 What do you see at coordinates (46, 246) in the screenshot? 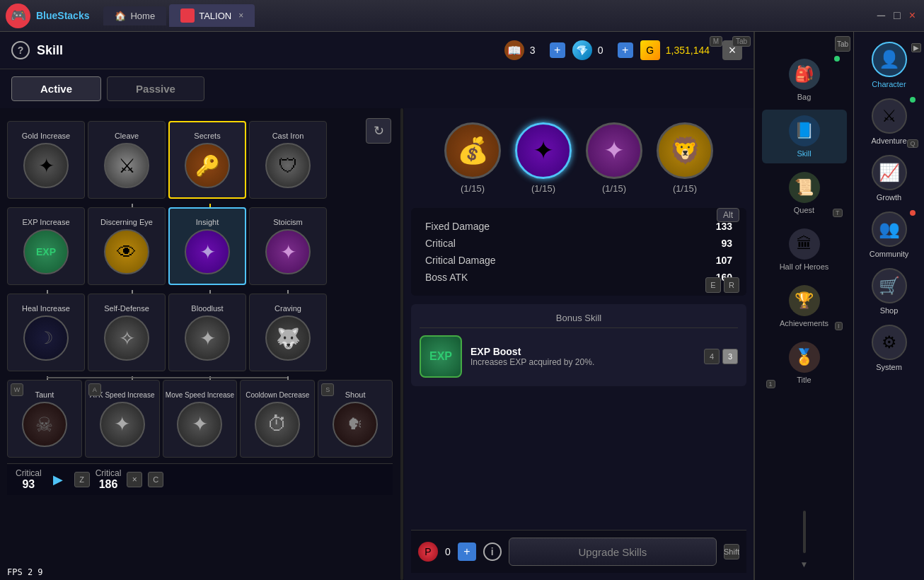
I see `skill-exp-increase: EXP Increase EXP` at bounding box center [46, 246].